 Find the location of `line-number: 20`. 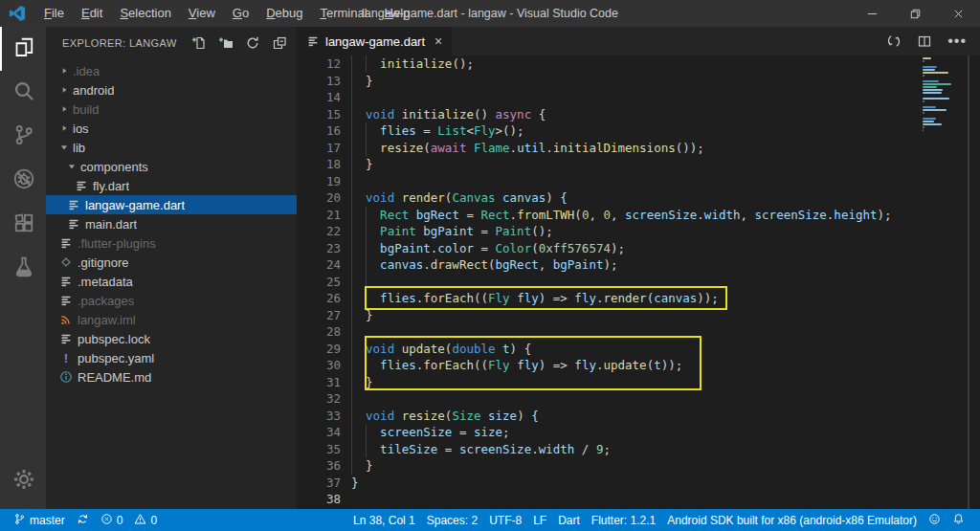

line-number: 20 is located at coordinates (319, 198).